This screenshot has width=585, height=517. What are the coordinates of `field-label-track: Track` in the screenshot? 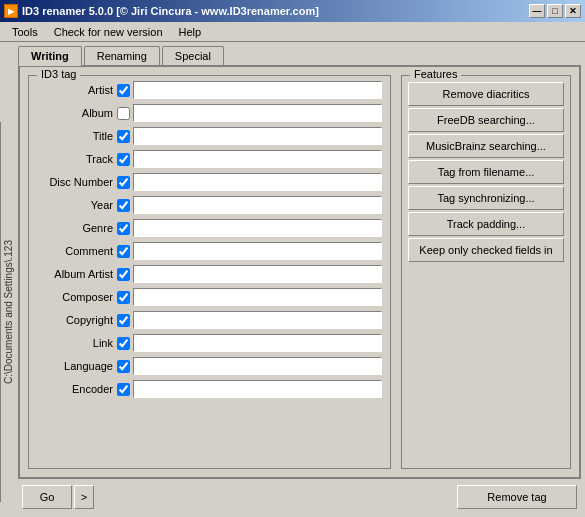 It's located at (77, 159).